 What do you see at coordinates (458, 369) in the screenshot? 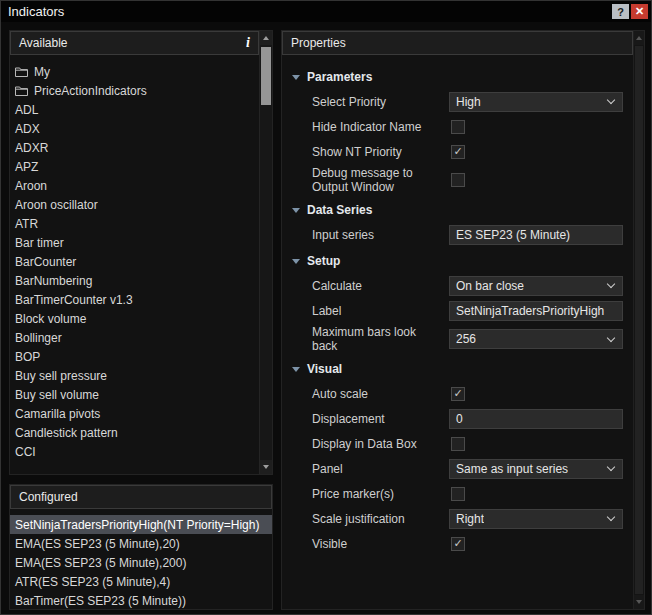
I see `section-header-visual: Visual` at bounding box center [458, 369].